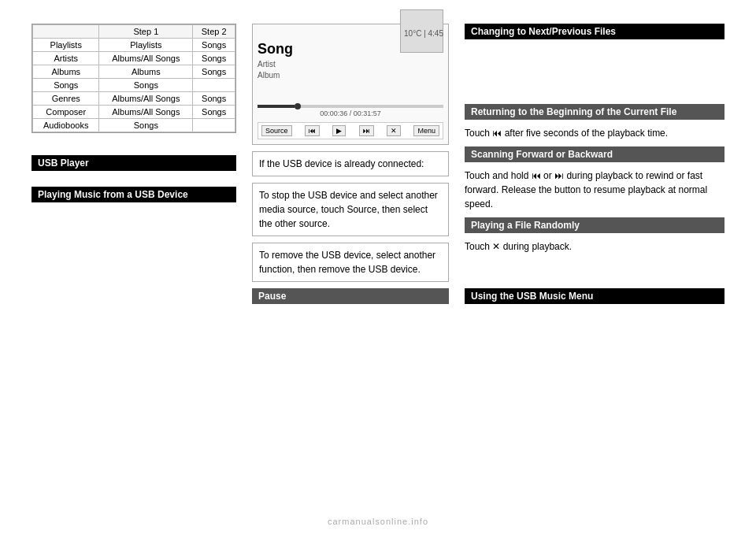 This screenshot has height=534, width=756. I want to click on changing-files-header: Changing to Next/Previous Files, so click(595, 32).